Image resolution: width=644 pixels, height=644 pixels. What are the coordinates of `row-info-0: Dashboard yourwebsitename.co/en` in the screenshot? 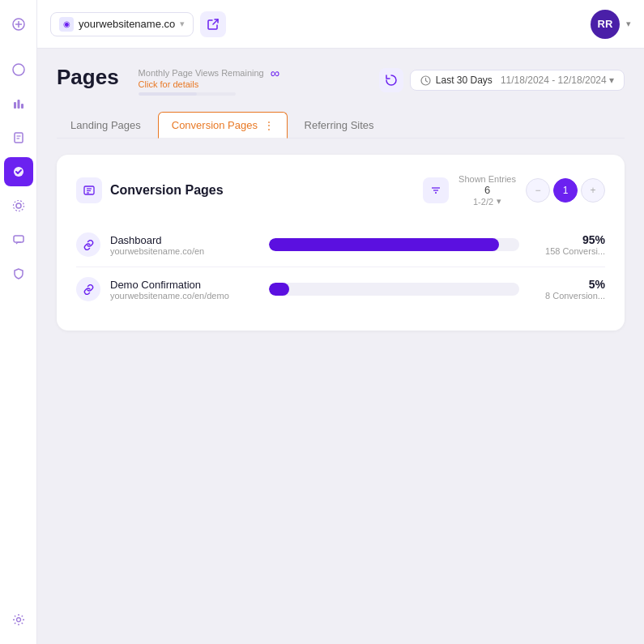 It's located at (183, 245).